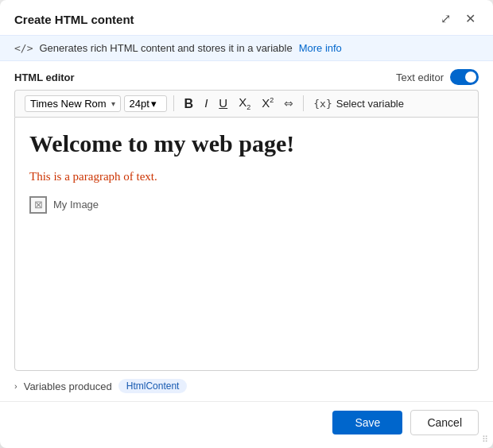 Image resolution: width=493 pixels, height=448 pixels. Describe the element at coordinates (113, 103) in the screenshot. I see `font-family-chevron: ▾` at that location.